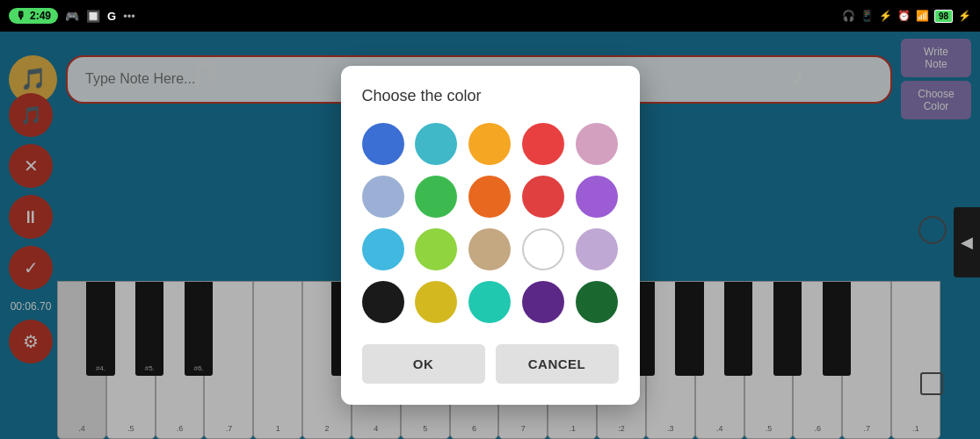 This screenshot has width=980, height=439. Describe the element at coordinates (490, 223) in the screenshot. I see `color-grid` at that location.